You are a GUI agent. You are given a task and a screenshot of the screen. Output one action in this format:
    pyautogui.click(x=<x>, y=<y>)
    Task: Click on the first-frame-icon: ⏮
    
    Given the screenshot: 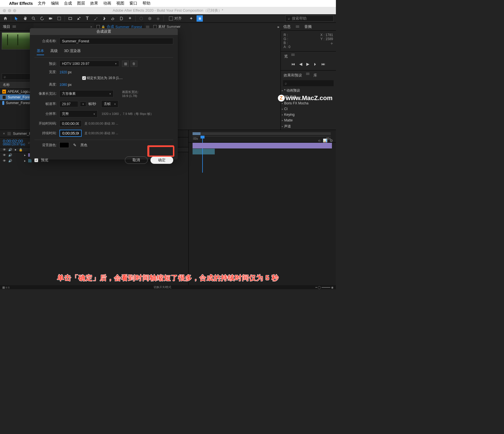 What is the action you would take?
    pyautogui.click(x=293, y=64)
    